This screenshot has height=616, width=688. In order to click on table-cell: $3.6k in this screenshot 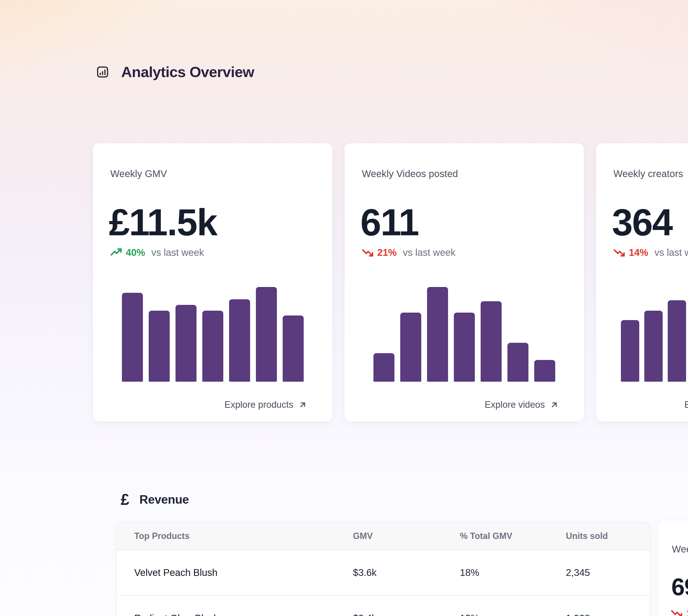, I will do `click(407, 573)`.